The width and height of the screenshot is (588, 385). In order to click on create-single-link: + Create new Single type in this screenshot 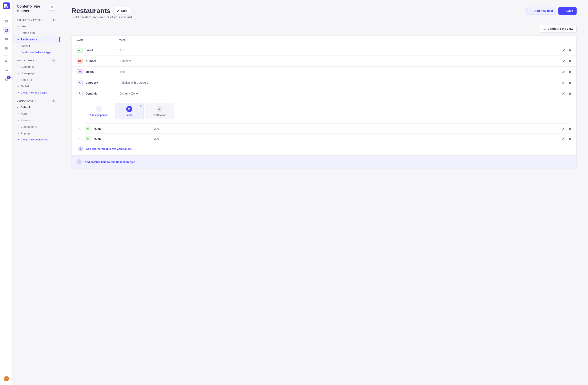, I will do `click(36, 94)`.